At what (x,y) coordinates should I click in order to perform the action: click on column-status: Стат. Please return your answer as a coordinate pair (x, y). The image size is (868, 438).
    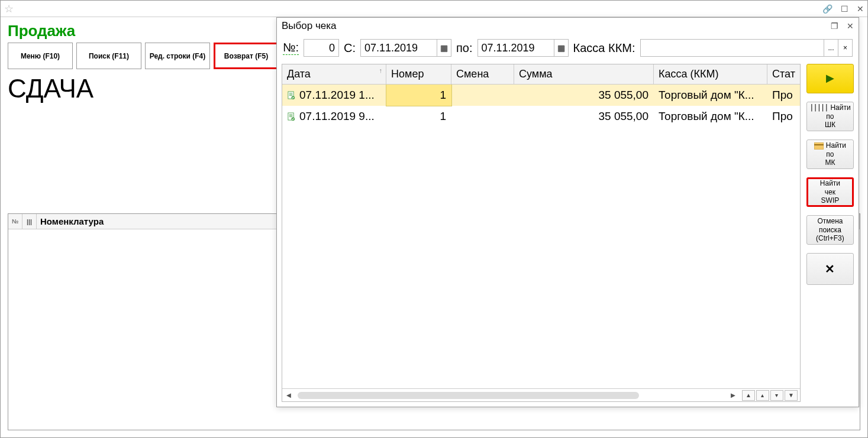
    Looking at the image, I should click on (783, 74).